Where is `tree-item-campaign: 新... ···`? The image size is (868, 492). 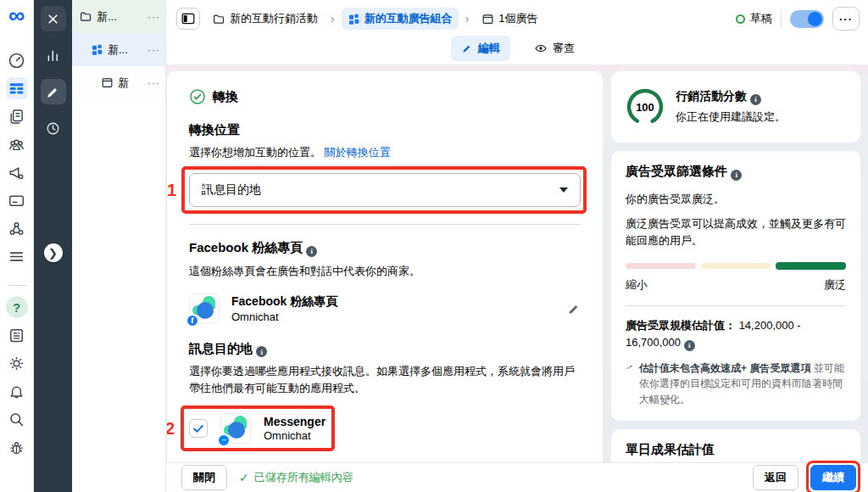 tree-item-campaign: 新... ··· is located at coordinates (119, 17).